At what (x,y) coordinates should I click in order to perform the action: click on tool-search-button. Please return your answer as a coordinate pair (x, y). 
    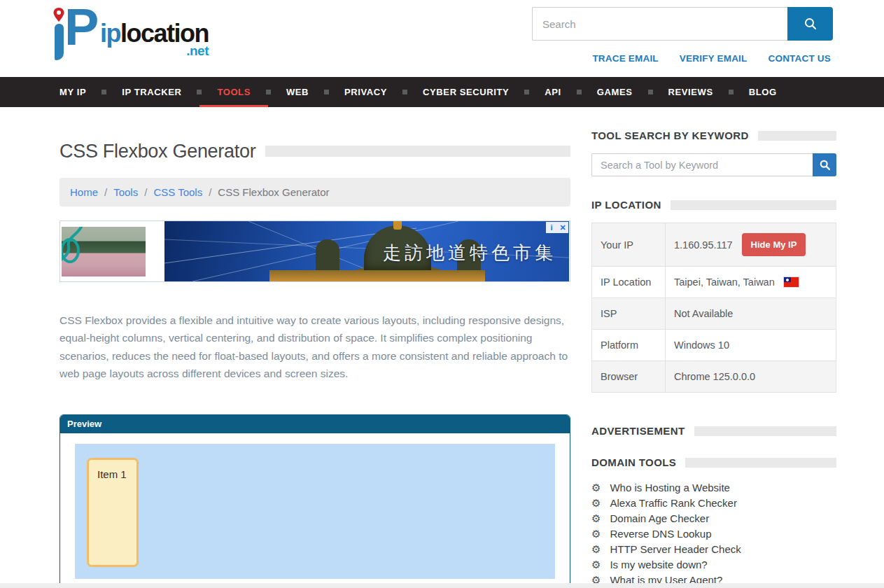
    Looking at the image, I should click on (825, 165).